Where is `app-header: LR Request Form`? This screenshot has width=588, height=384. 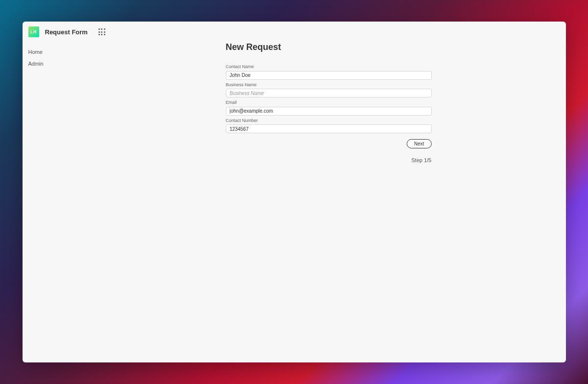 app-header: LR Request Form is located at coordinates (294, 32).